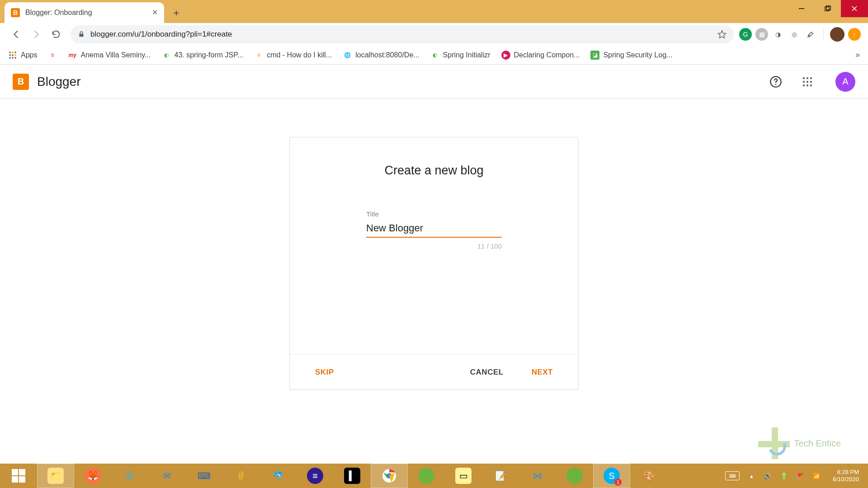  What do you see at coordinates (434, 171) in the screenshot?
I see `card-title: Create a new blog` at bounding box center [434, 171].